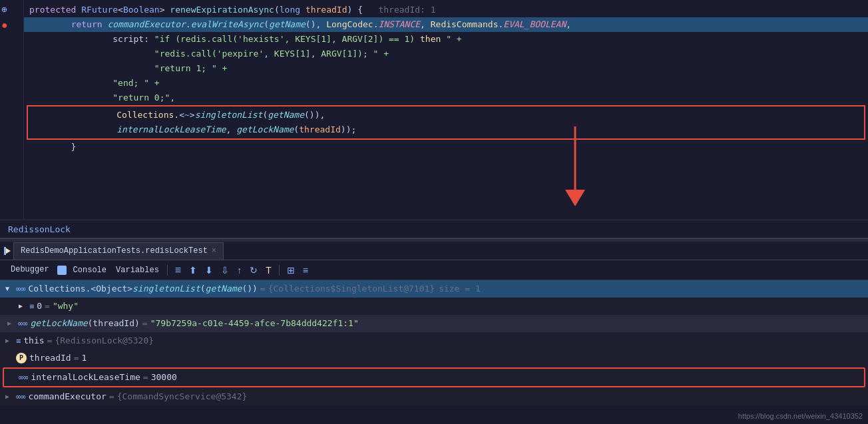 The image size is (868, 424). I want to click on toolbar-btn-4: ⇩, so click(225, 270).